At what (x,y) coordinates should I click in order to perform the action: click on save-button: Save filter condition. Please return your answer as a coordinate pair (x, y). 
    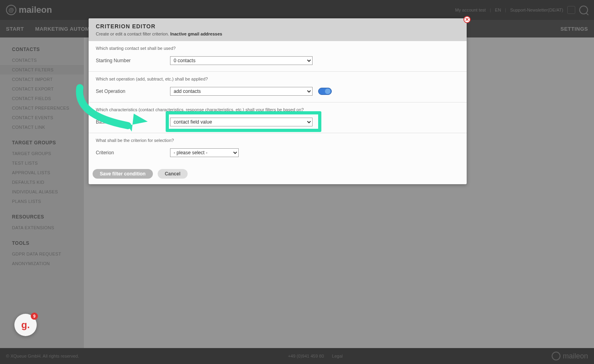
    Looking at the image, I should click on (123, 174).